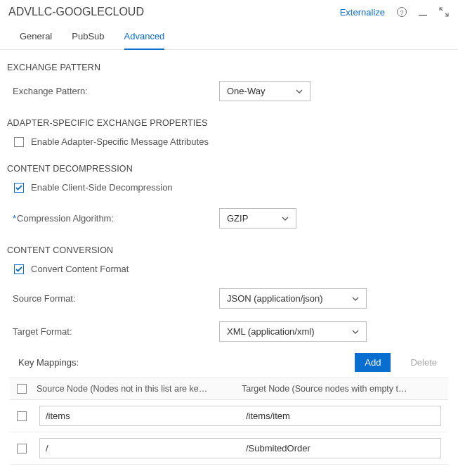 This screenshot has width=458, height=476. I want to click on compression-algo-value: GZIP, so click(237, 218).